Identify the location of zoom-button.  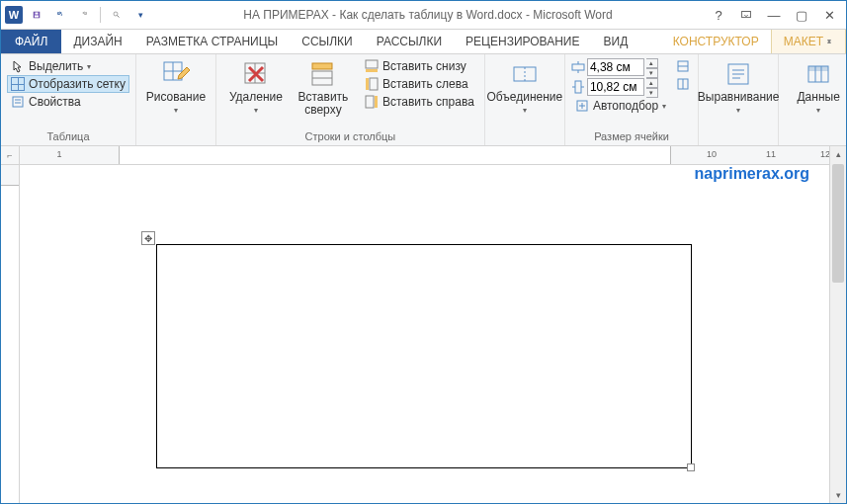
(117, 15).